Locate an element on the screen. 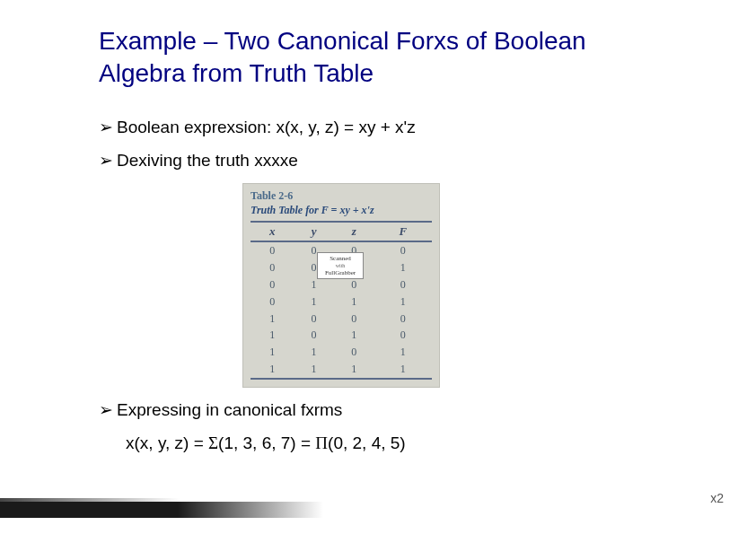 This screenshot has height=534, width=756. watermark-line-2: with is located at coordinates (340, 266).